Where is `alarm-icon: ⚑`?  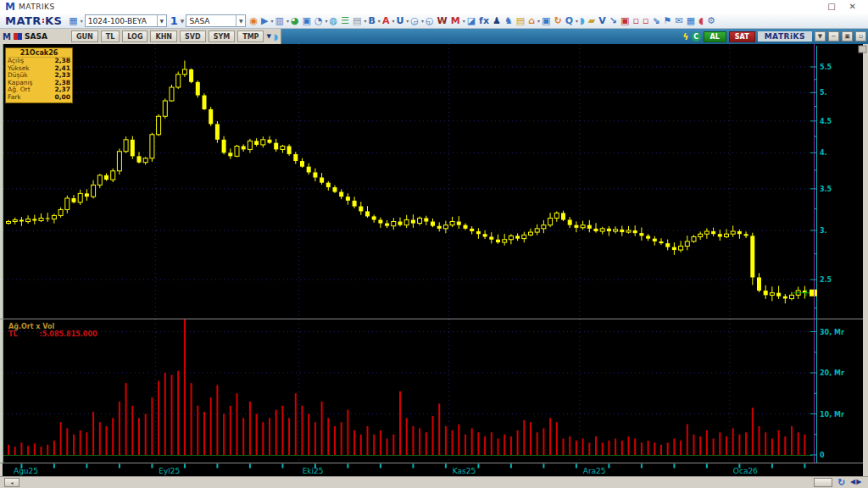 alarm-icon: ⚑ is located at coordinates (668, 21).